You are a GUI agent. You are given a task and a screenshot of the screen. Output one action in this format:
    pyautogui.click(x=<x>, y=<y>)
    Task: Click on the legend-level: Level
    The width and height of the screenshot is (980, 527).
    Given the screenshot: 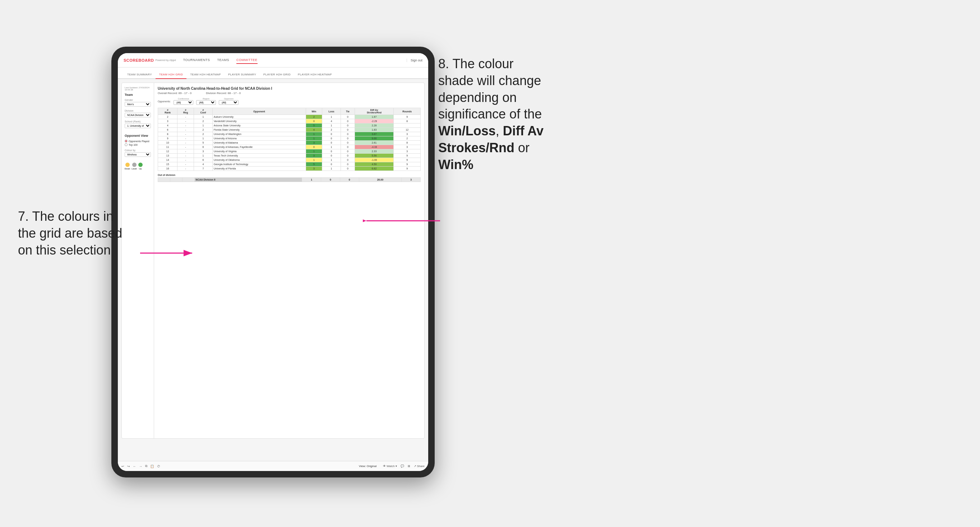 What is the action you would take?
    pyautogui.click(x=134, y=167)
    